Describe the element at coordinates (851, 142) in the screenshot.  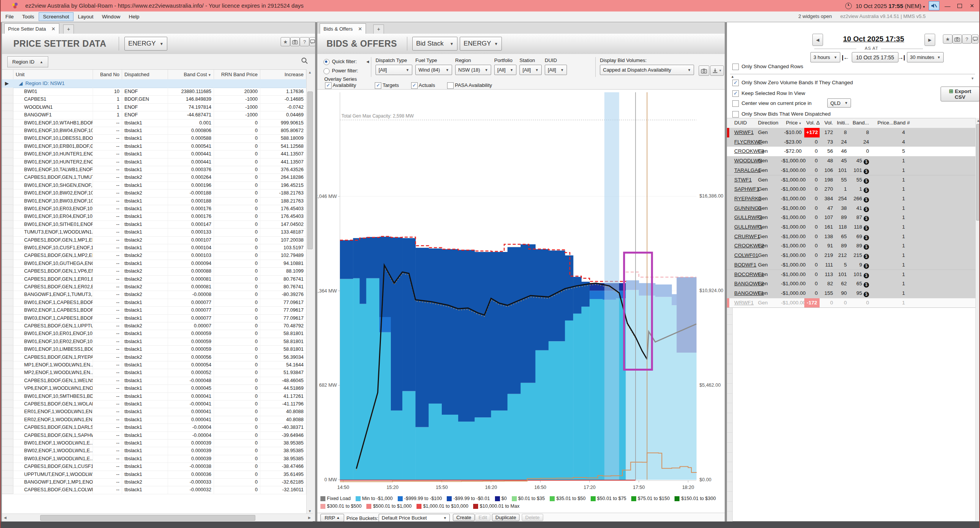
I see `bid-row-flycrkwf-1: FLYCRKWFGen-$23.0007324244` at that location.